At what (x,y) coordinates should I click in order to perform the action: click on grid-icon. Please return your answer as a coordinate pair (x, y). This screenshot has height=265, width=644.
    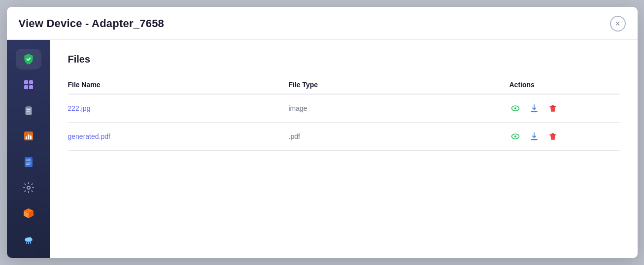
    Looking at the image, I should click on (29, 85).